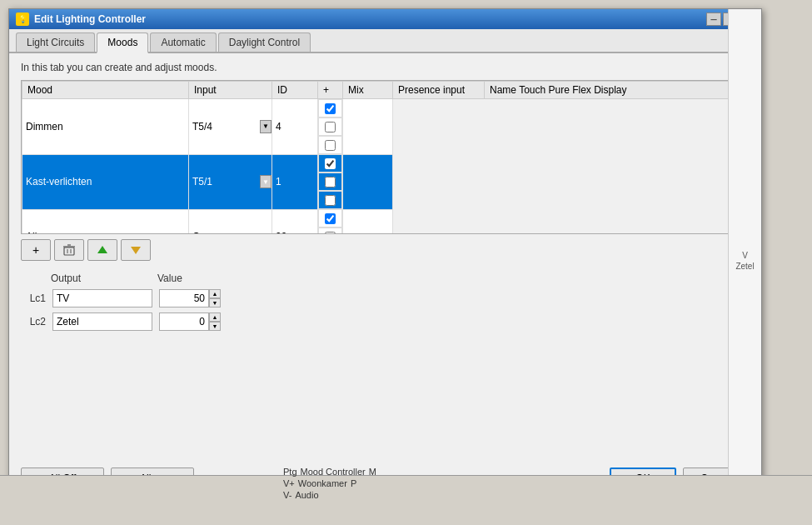  I want to click on lc2-down-button: ▼, so click(215, 327).